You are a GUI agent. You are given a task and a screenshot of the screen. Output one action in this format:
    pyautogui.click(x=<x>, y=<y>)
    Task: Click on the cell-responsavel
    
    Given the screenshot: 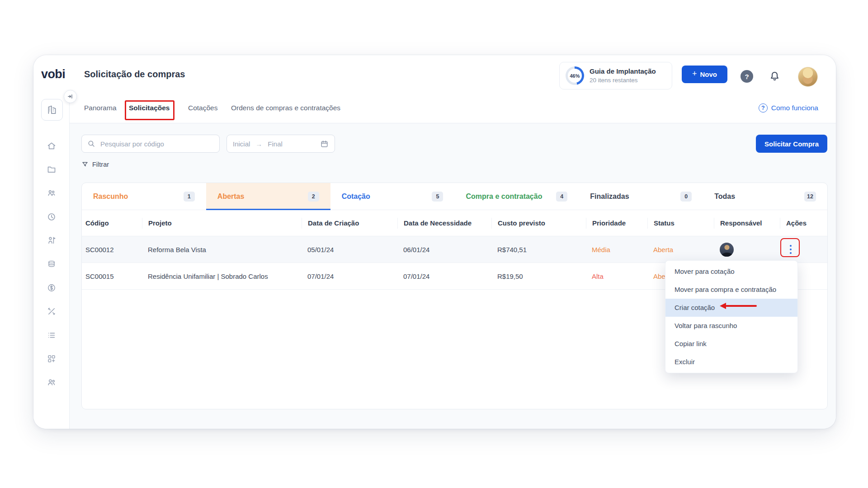 What is the action you would take?
    pyautogui.click(x=747, y=249)
    